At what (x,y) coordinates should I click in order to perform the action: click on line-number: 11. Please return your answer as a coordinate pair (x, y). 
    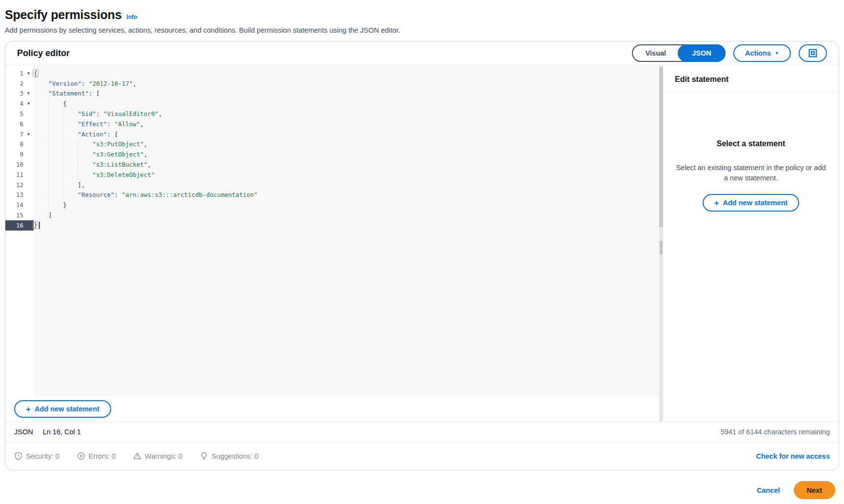
    Looking at the image, I should click on (15, 174).